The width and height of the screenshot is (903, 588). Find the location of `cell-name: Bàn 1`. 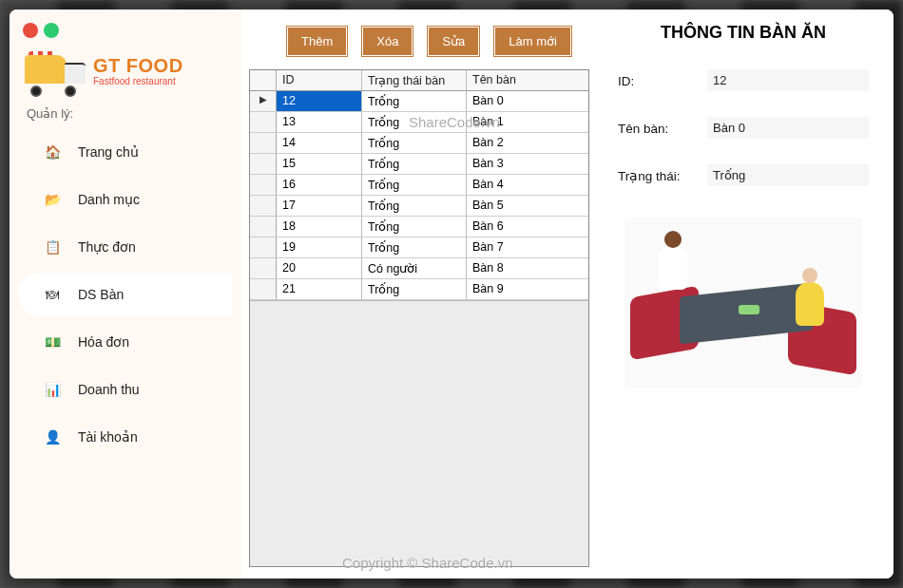

cell-name: Bàn 1 is located at coordinates (528, 123).